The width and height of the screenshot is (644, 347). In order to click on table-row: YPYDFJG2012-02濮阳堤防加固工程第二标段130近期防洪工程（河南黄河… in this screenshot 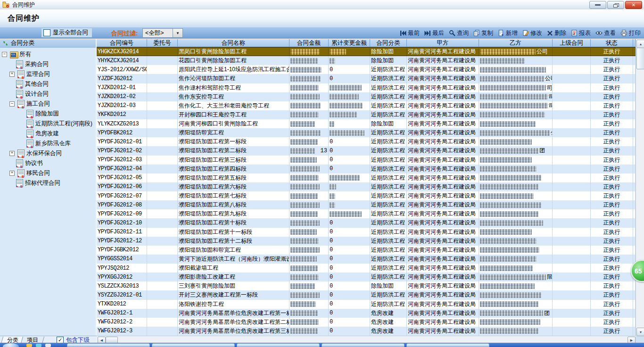, I will do `click(366, 151)`.